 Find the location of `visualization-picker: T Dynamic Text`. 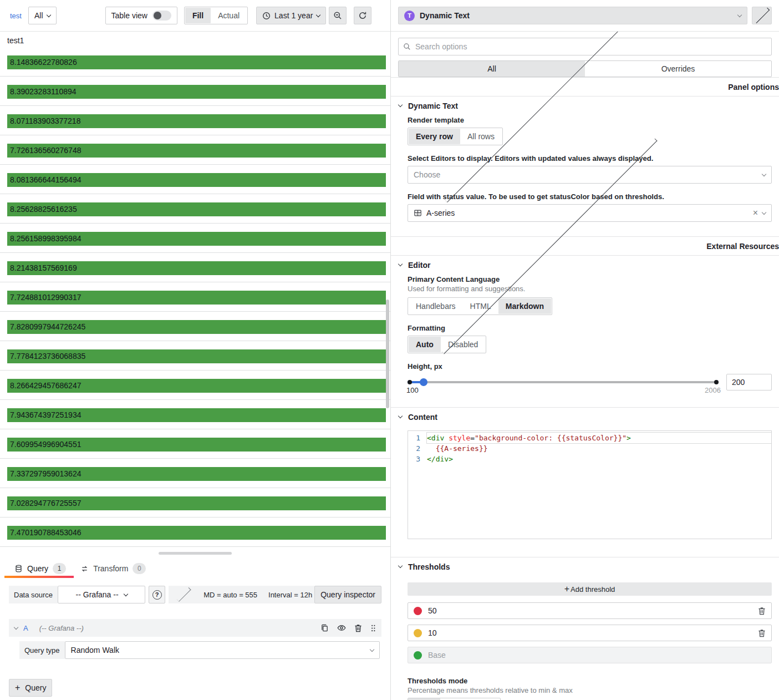

visualization-picker: T Dynamic Text is located at coordinates (573, 16).